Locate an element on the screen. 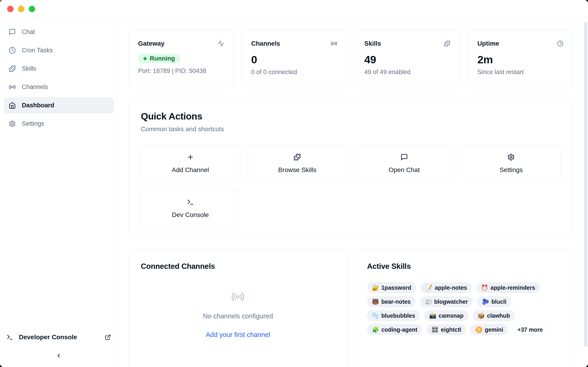  package-emoji-icon: 📦 is located at coordinates (481, 316).